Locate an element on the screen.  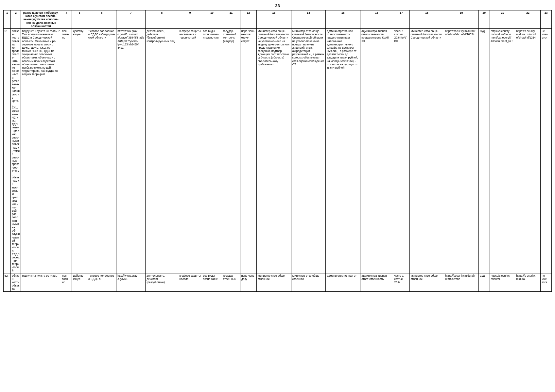
cell-51-15: админи-стратив-ной ответ-ствен-ность пре… is located at coordinates (343, 151).